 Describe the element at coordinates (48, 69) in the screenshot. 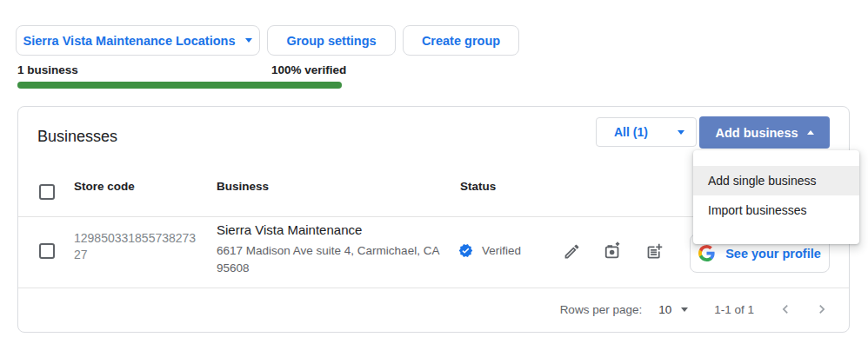

I see `business-count-label: 1 business` at that location.